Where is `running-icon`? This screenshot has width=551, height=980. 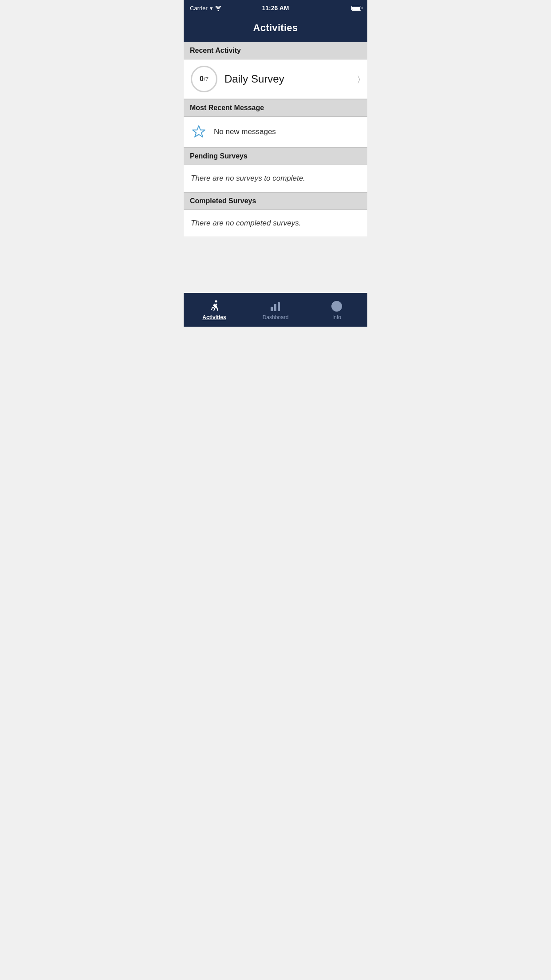
running-icon is located at coordinates (214, 306).